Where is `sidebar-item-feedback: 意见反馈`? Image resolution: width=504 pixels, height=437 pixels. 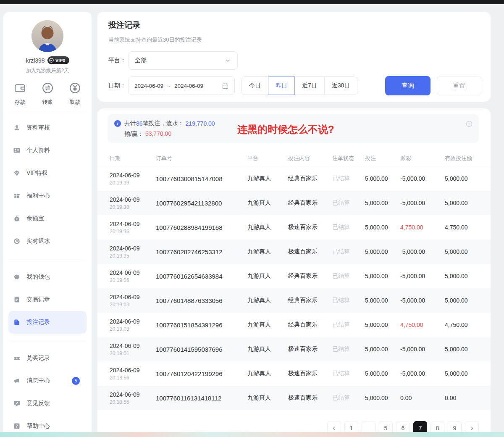 sidebar-item-feedback: 意见反馈 is located at coordinates (47, 403).